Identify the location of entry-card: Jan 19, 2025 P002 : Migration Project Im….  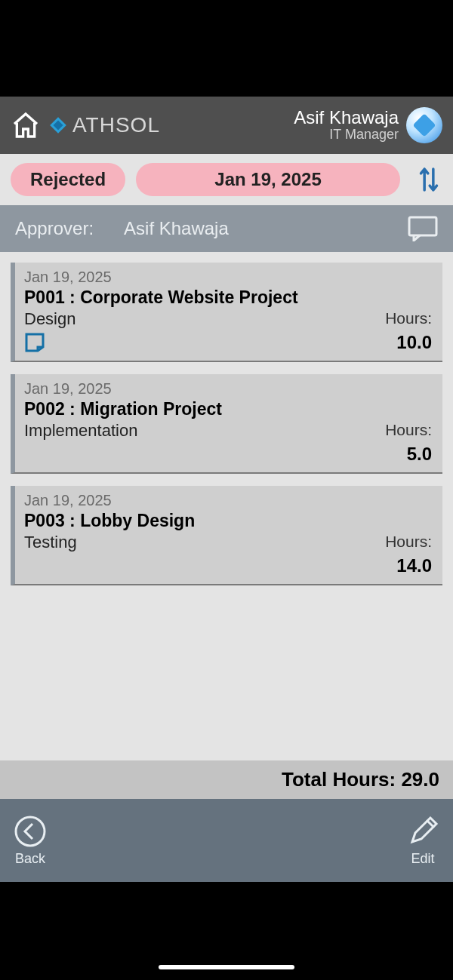
(226, 424).